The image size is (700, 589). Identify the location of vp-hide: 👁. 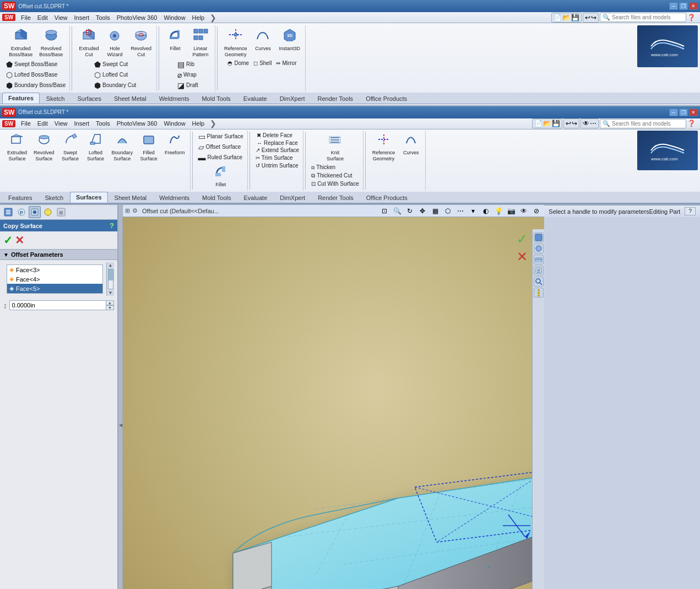
(524, 211).